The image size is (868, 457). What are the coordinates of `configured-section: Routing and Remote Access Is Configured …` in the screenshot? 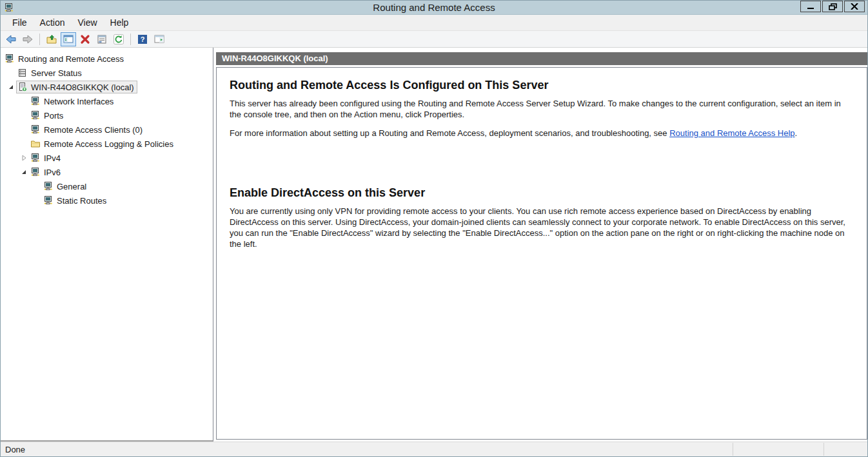 It's located at (541, 108).